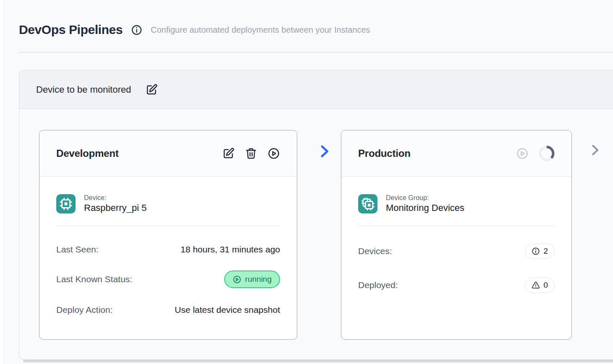 This screenshot has width=613, height=364. Describe the element at coordinates (66, 204) in the screenshot. I see `chip-icon` at that location.